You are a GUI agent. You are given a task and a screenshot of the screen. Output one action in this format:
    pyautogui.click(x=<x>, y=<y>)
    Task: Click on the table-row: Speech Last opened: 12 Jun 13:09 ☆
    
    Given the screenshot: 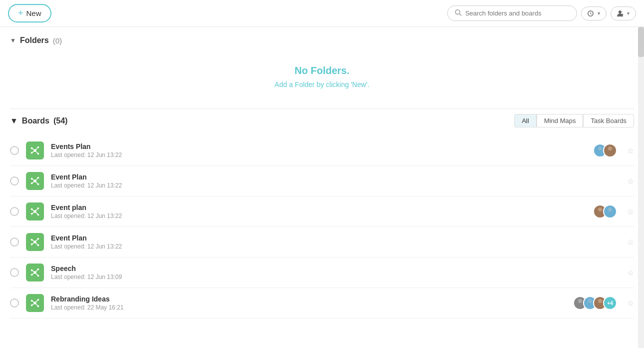 What is the action you would take?
    pyautogui.click(x=322, y=273)
    